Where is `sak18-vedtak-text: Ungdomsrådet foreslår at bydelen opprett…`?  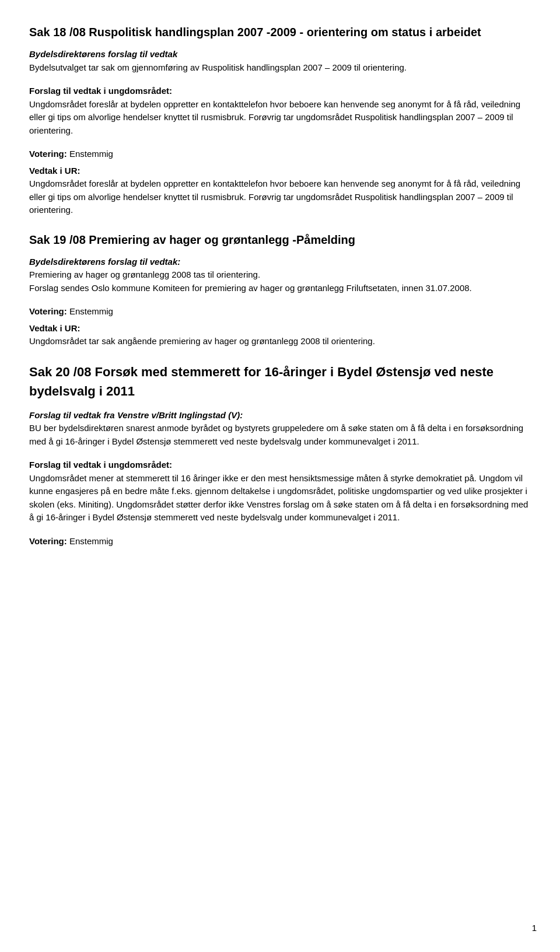
sak18-vedtak-text: Ungdomsrådet foreslår at bydelen opprett… is located at coordinates (275, 197).